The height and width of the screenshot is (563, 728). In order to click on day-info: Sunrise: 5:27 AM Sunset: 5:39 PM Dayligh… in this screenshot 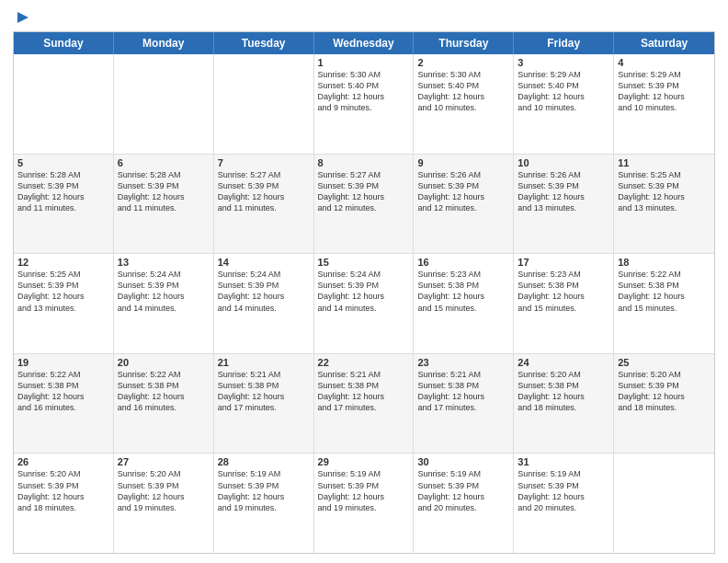, I will do `click(364, 191)`.